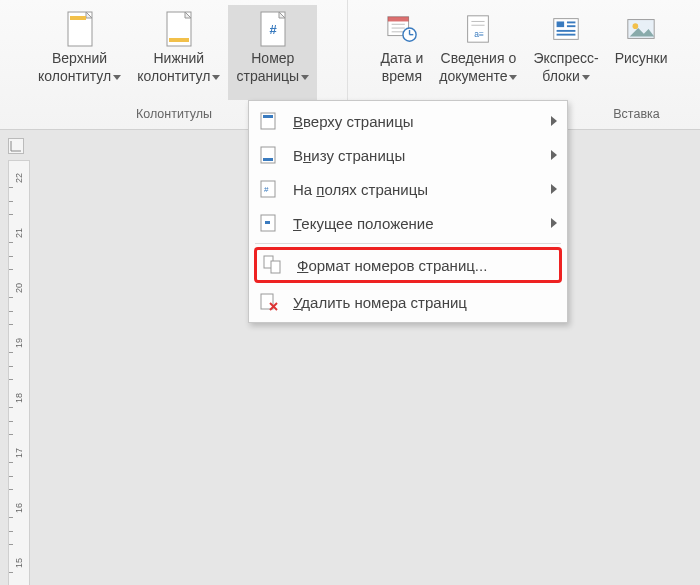  What do you see at coordinates (408, 223) in the screenshot?
I see `menu-item-current-position: Текущее положение` at bounding box center [408, 223].